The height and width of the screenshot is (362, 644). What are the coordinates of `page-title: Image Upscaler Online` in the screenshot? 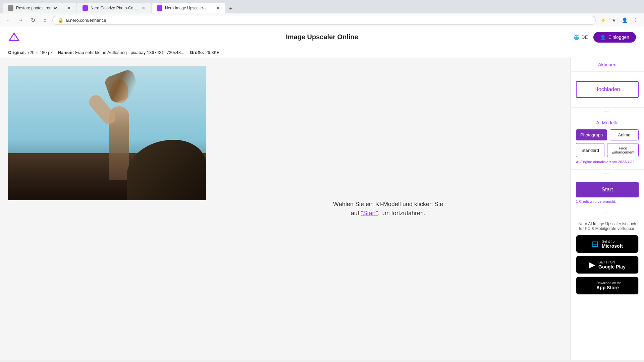 It's located at (322, 37).